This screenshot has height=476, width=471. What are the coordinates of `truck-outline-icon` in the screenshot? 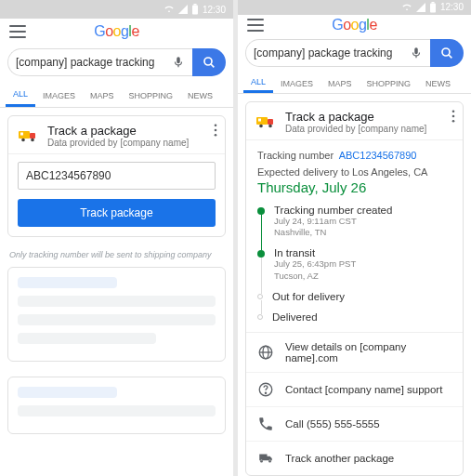 It's located at (266, 458).